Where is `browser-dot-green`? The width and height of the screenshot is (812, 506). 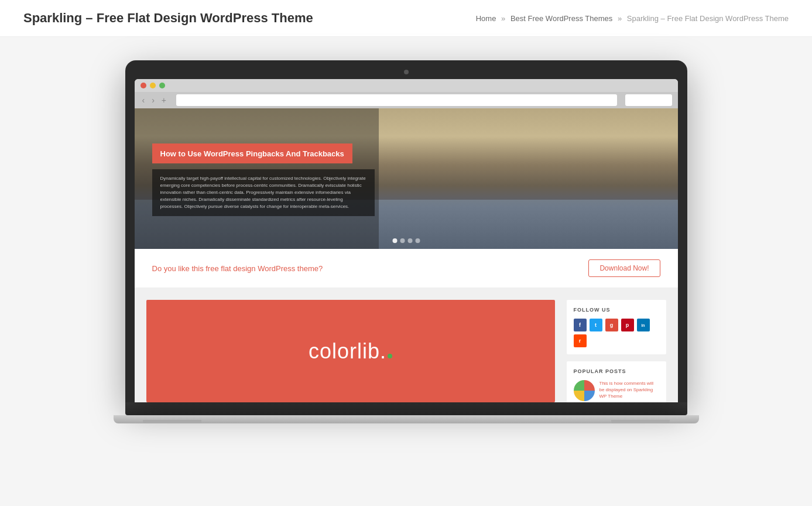 browser-dot-green is located at coordinates (162, 86).